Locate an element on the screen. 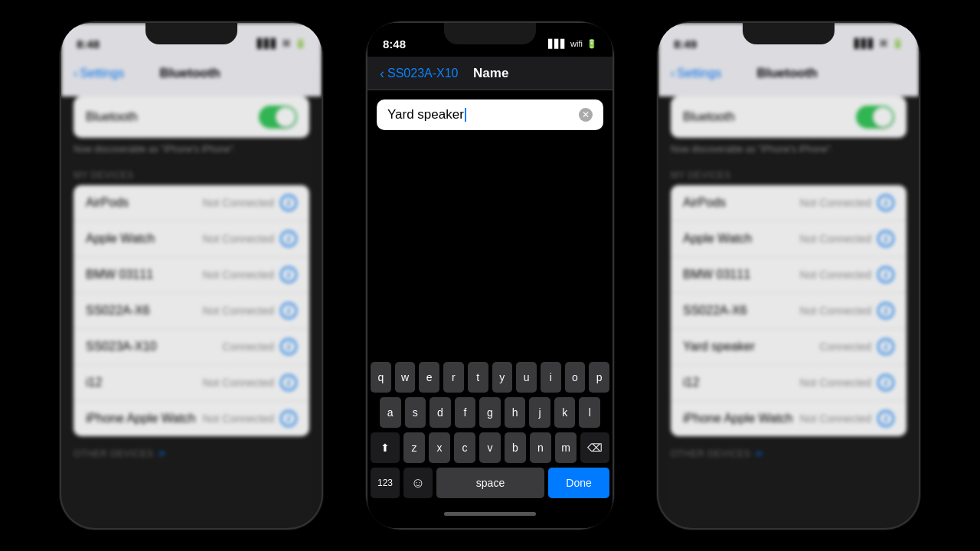 Image resolution: width=980 pixels, height=551 pixels. key-m: m is located at coordinates (566, 448).